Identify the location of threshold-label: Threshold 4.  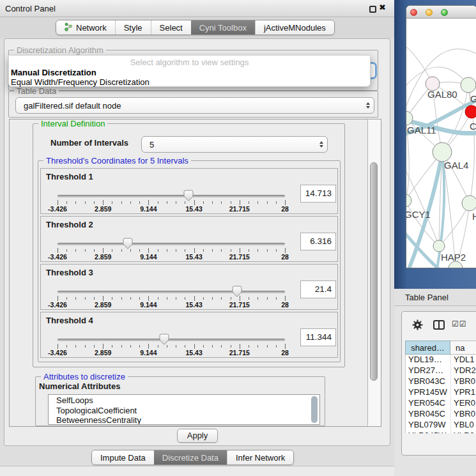
(70, 321).